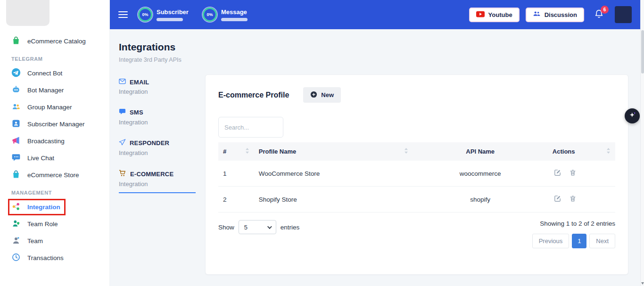 The height and width of the screenshot is (286, 644). Describe the element at coordinates (16, 175) in the screenshot. I see `store-bag-icon` at that location.